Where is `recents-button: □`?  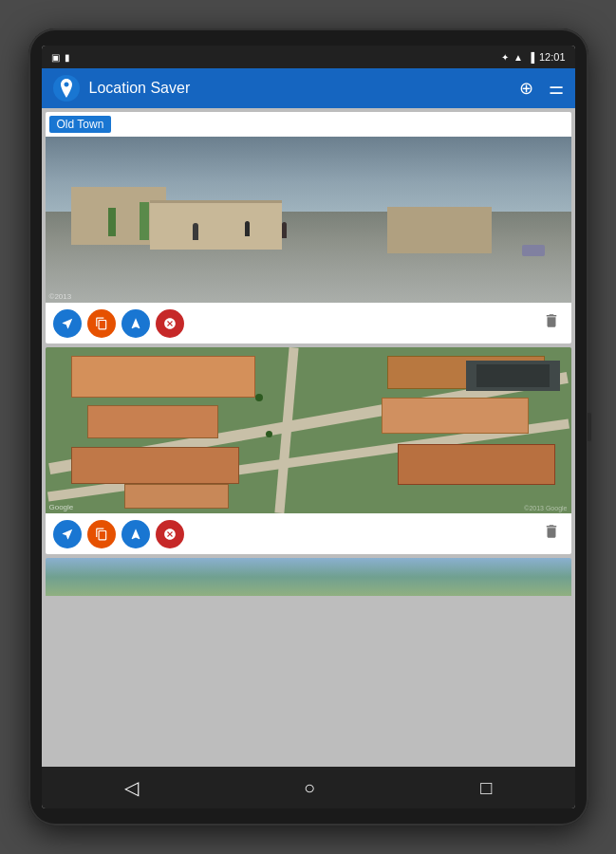 recents-button: □ is located at coordinates (486, 788).